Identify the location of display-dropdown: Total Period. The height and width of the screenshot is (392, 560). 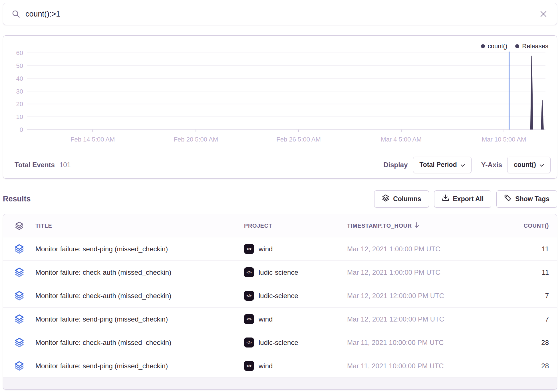
(442, 165).